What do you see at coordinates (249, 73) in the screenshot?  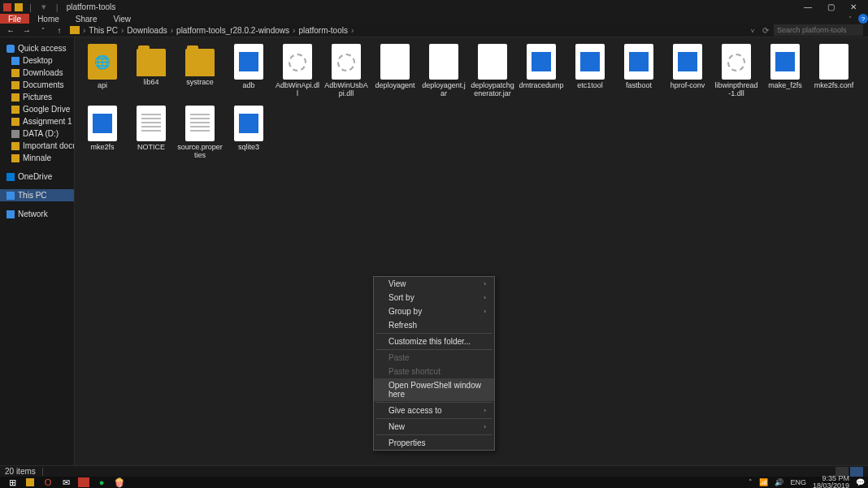 I see `file-item: adb` at bounding box center [249, 73].